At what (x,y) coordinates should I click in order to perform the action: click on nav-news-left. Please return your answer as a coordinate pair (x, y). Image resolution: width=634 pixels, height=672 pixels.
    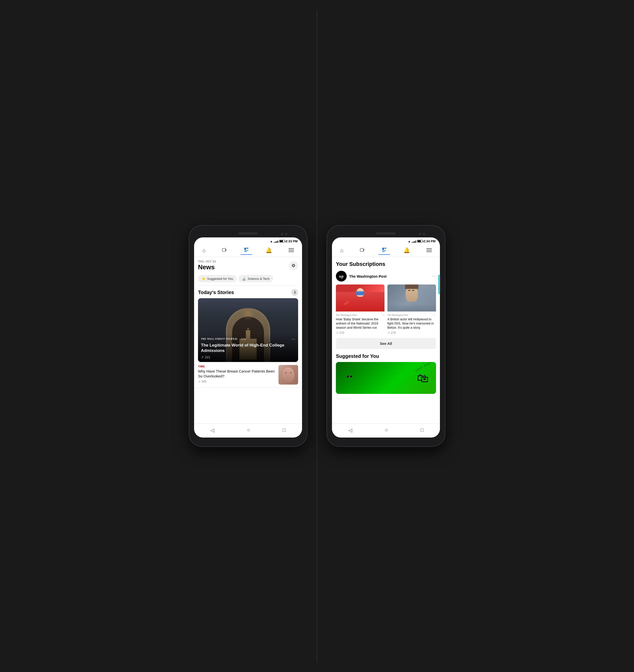
    Looking at the image, I should click on (246, 250).